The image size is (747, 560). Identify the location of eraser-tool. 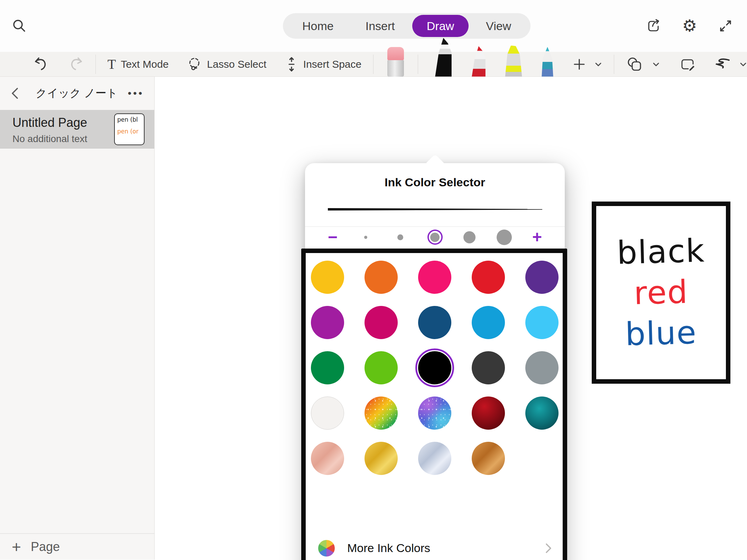
(396, 62).